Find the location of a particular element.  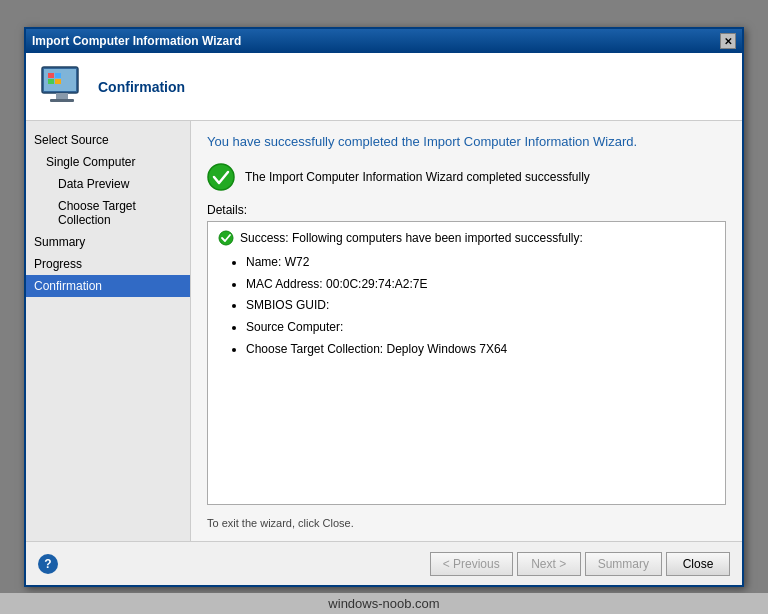

close-button: Close is located at coordinates (698, 564).